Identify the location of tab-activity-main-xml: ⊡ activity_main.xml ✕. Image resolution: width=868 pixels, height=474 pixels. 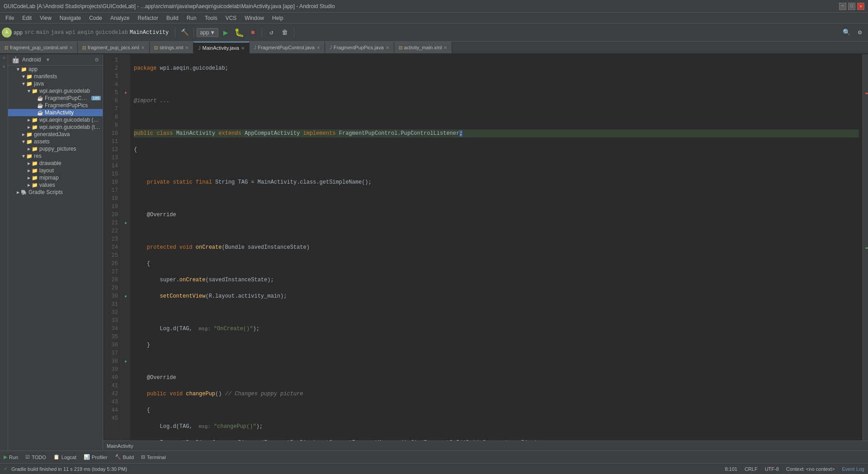
(423, 47).